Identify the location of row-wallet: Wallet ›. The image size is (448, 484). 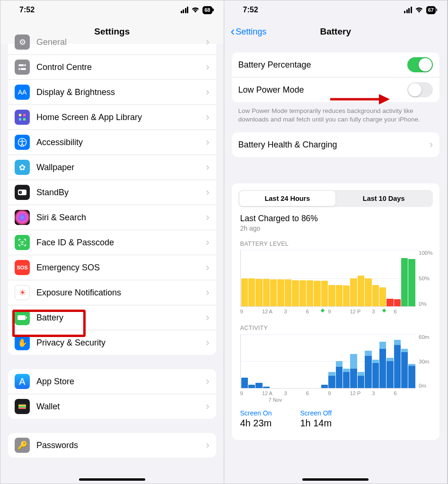
(112, 406).